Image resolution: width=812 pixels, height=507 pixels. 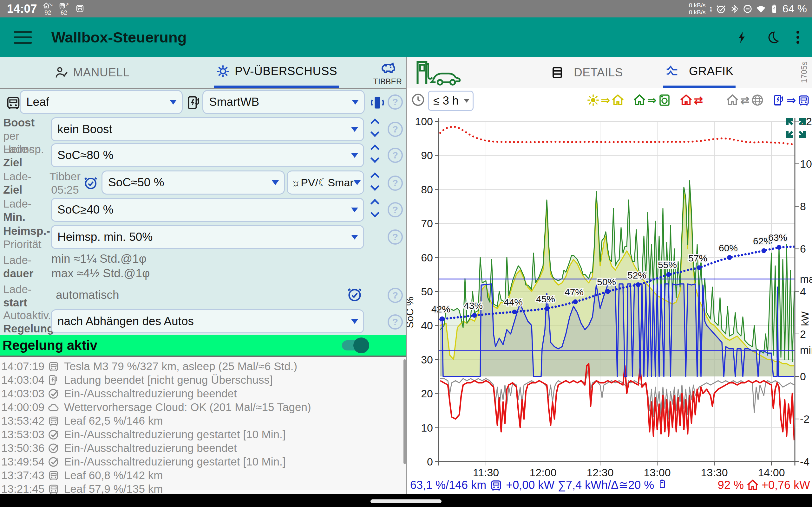 What do you see at coordinates (375, 208) in the screenshot?
I see `lademin-stepper` at bounding box center [375, 208].